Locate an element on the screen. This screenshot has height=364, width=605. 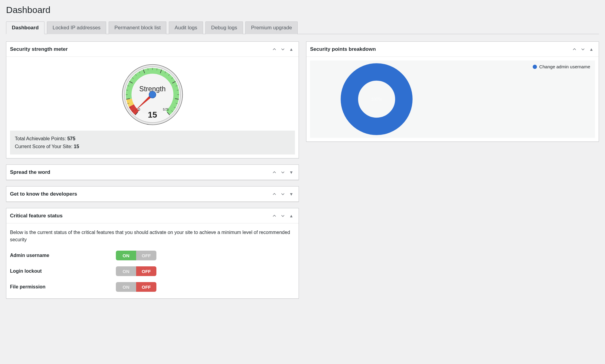
panel-title: Spread the word is located at coordinates (140, 172).